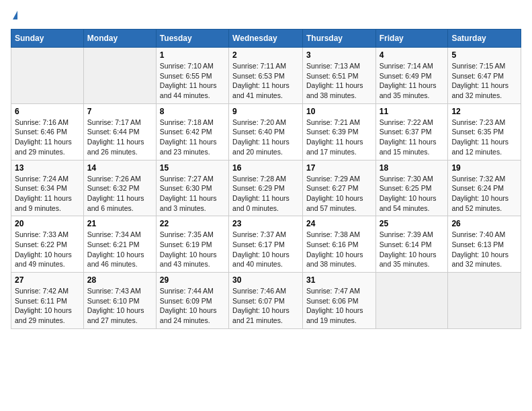 The height and width of the screenshot is (411, 532). Describe the element at coordinates (43, 193) in the screenshot. I see `day-info: Sunrise: 7:24 AM Sunset: 6:34 PM Dayligh…` at that location.